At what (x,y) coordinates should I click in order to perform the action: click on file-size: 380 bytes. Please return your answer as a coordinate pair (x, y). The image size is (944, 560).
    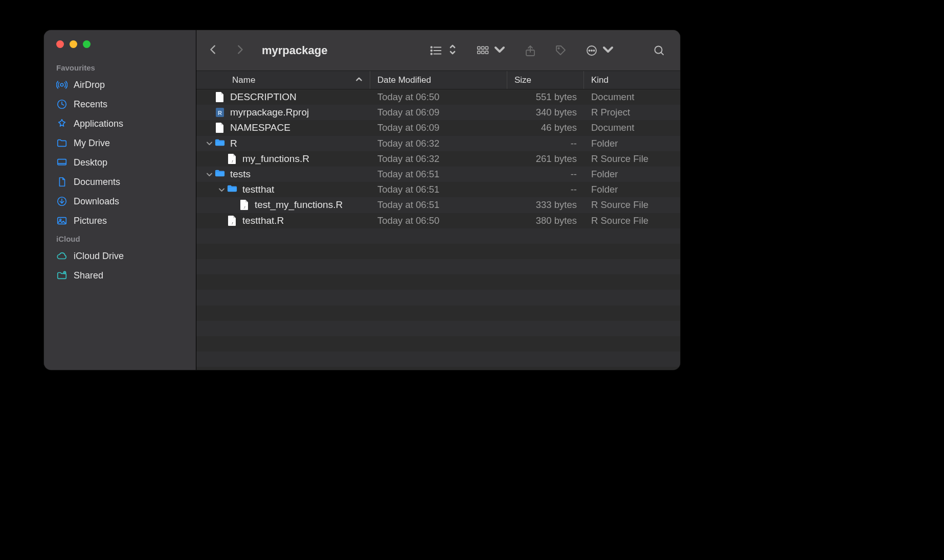
    Looking at the image, I should click on (546, 221).